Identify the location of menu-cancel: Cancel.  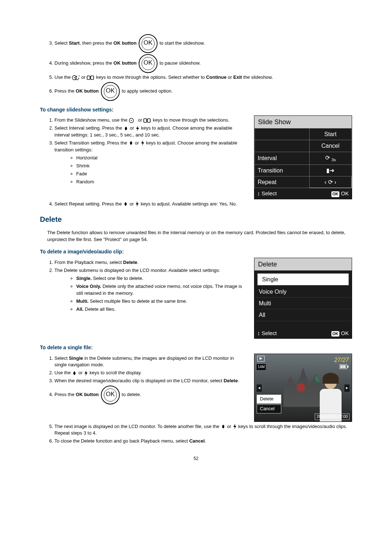
(269, 409).